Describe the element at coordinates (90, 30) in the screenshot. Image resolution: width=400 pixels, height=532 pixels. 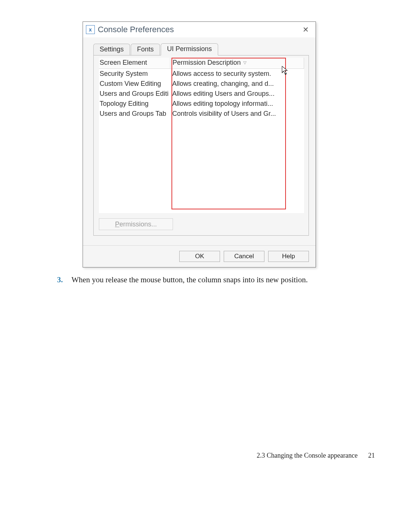
I see `app-icon: x` at that location.